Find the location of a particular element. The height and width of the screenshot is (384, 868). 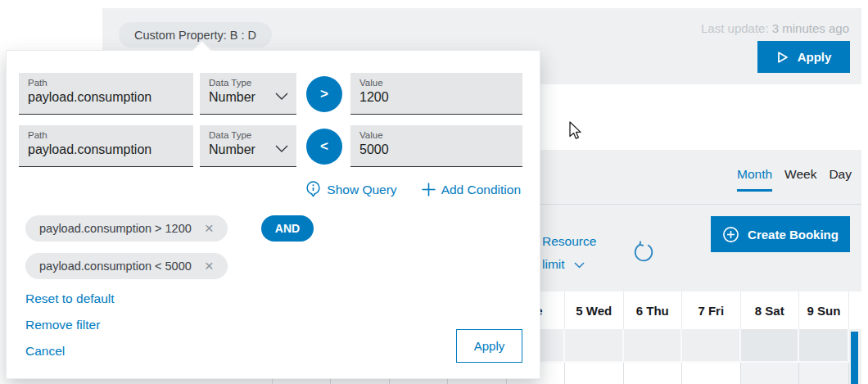

resource-limit-label: Resource limit is located at coordinates (569, 252).